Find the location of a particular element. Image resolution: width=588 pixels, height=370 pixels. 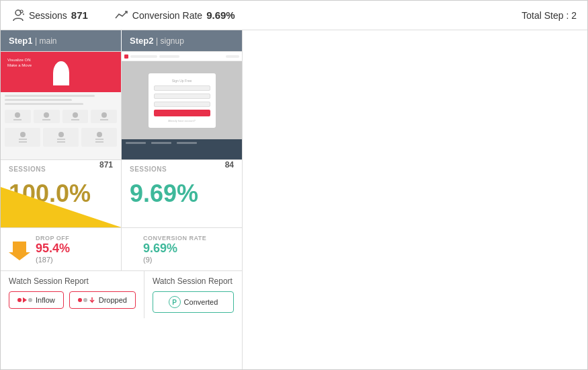

drop-arrow-icon is located at coordinates (92, 300).